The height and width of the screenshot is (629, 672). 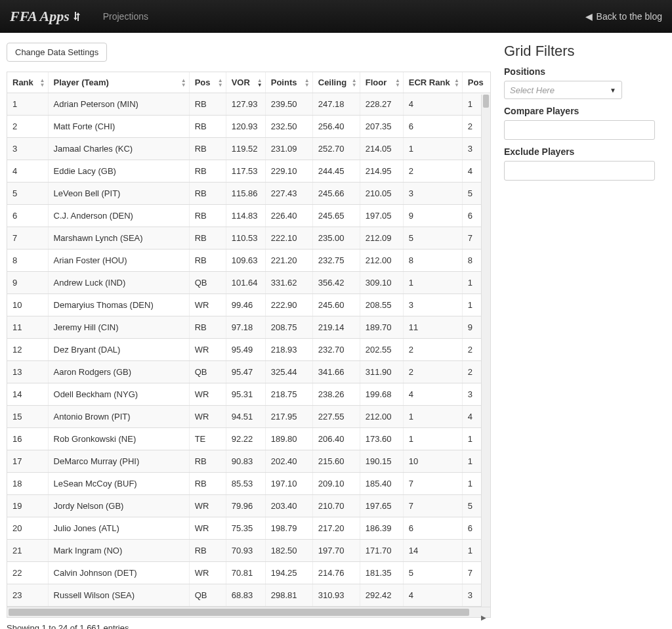 I want to click on cell-floor: 208.55, so click(x=381, y=305).